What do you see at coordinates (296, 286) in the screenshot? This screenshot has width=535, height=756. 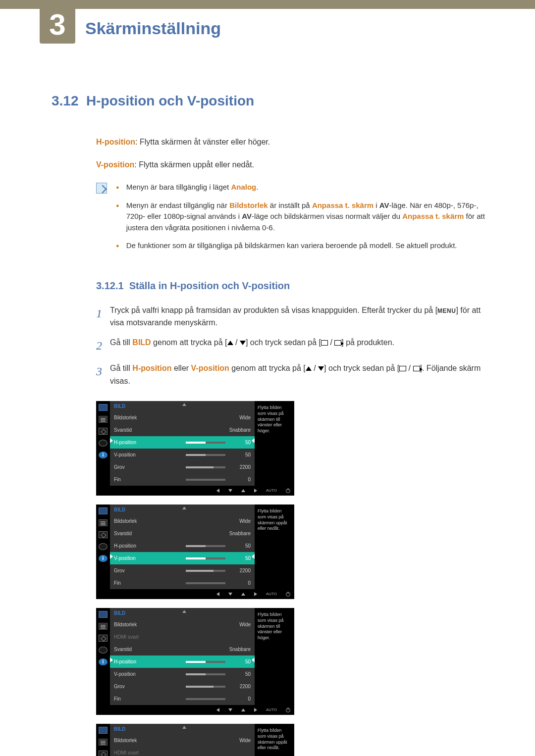 I see `subsection-title: 3.12.1 Ställa in H-position och V-positi…` at bounding box center [296, 286].